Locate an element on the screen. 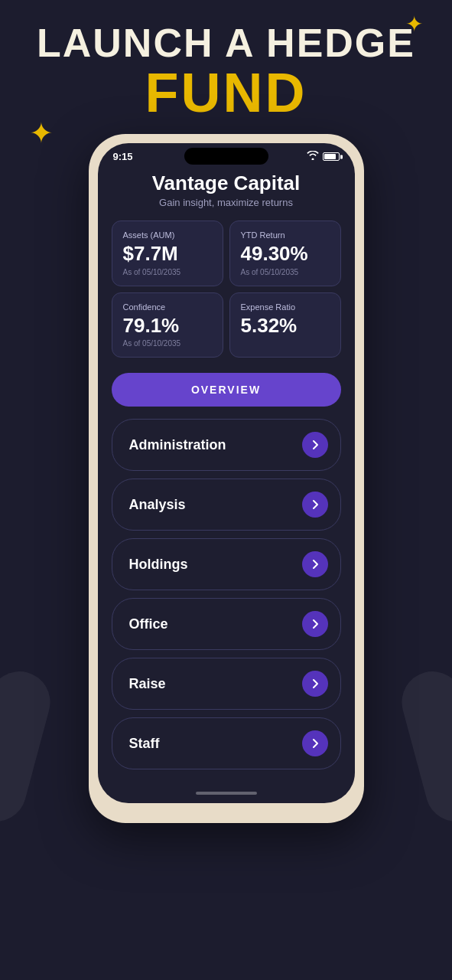  nav-arrow-staff is located at coordinates (315, 743).